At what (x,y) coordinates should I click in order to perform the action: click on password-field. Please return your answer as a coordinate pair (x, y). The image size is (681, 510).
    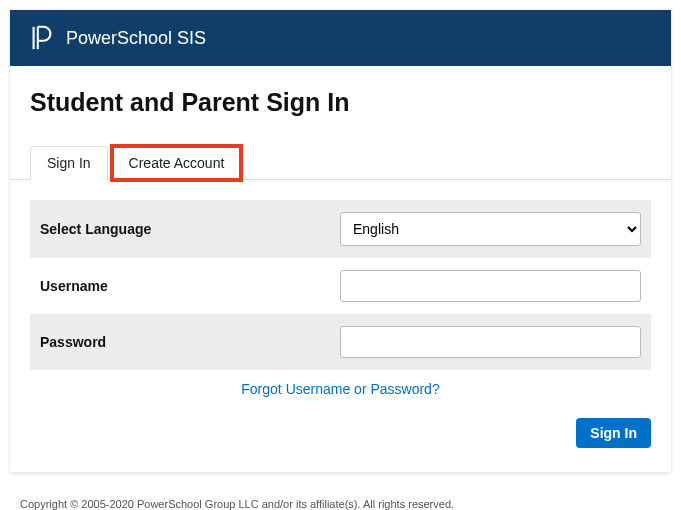
    Looking at the image, I should click on (490, 342).